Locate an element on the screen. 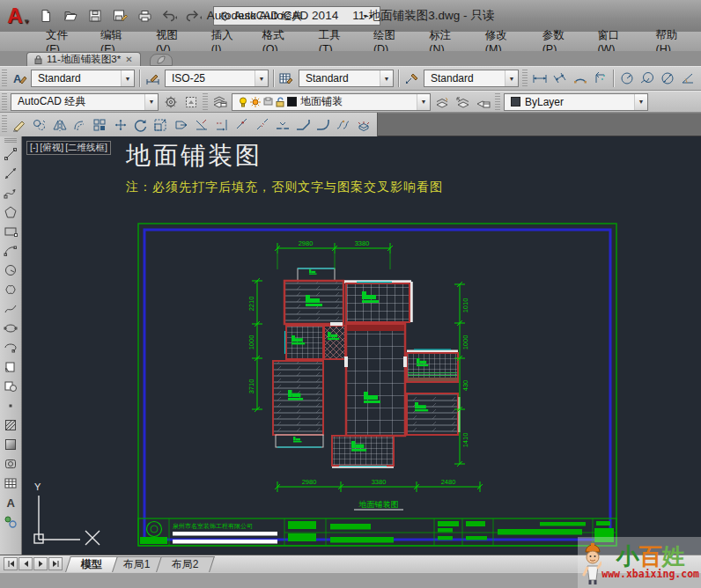 This screenshot has width=701, height=588. region-icon is located at coordinates (11, 464).